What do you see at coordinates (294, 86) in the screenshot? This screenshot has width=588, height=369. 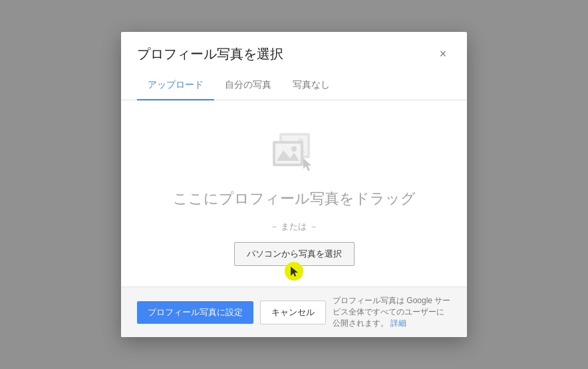 I see `tabs-container: アップロード 自分の写真 写真なし` at bounding box center [294, 86].